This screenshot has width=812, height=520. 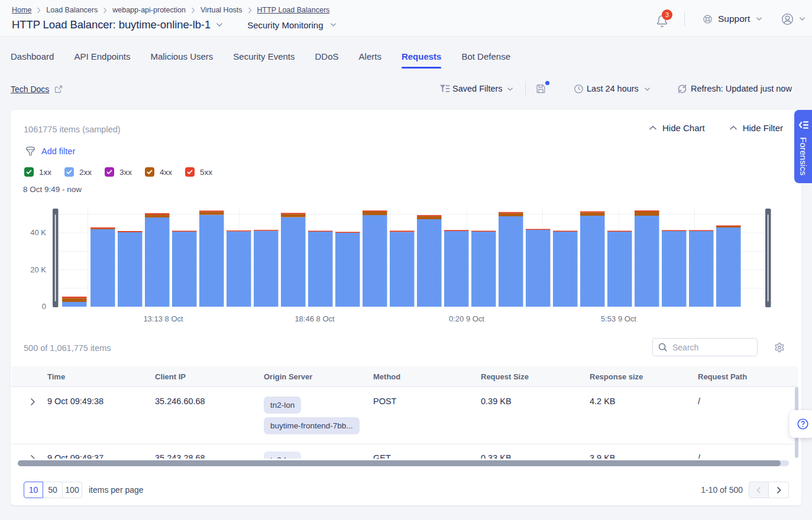 I want to click on svg-text: 13:13 8 Oct, so click(x=163, y=319).